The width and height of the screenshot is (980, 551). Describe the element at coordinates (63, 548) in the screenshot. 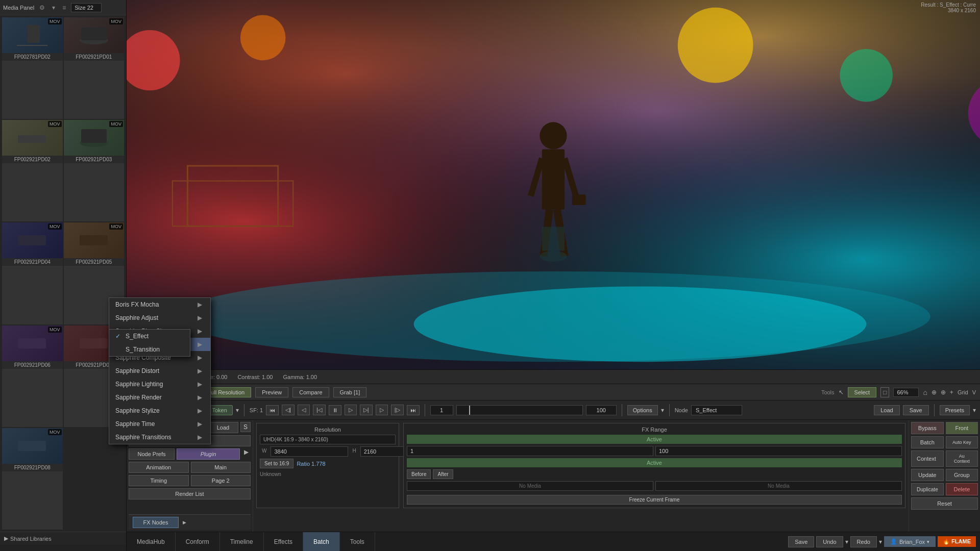

I see `left-panel-scrollbar` at that location.